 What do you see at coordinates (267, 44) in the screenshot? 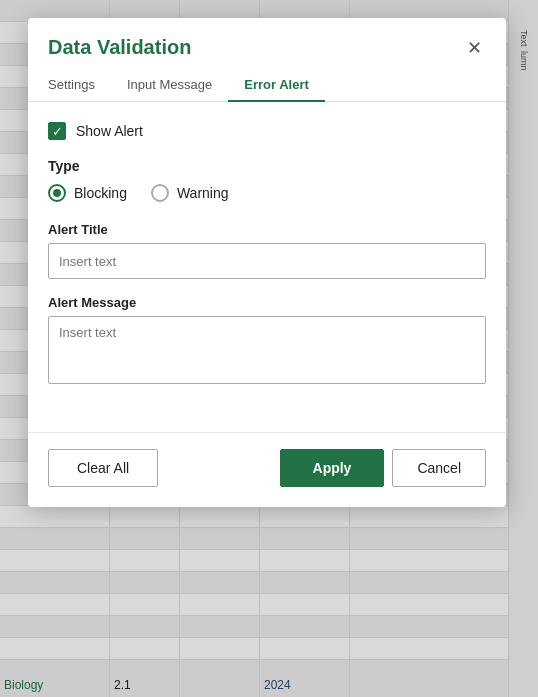
I see `dialog-header: Data Validation ✕` at bounding box center [267, 44].